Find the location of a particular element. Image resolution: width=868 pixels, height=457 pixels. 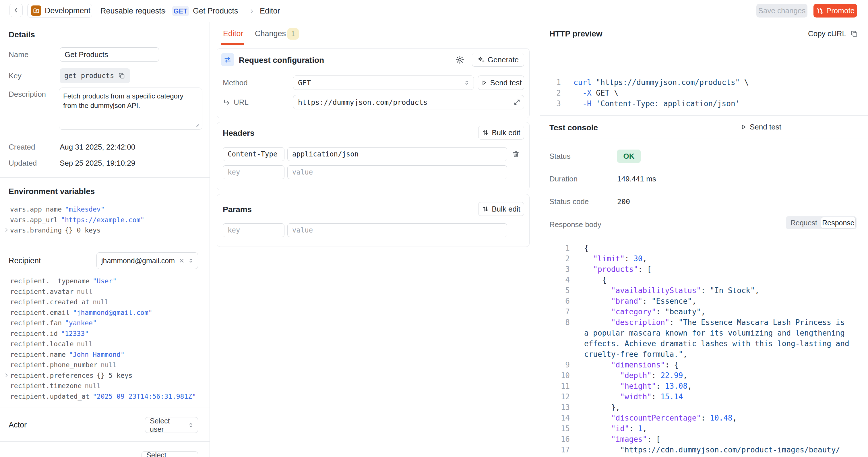

generate-button: Generate is located at coordinates (498, 60).